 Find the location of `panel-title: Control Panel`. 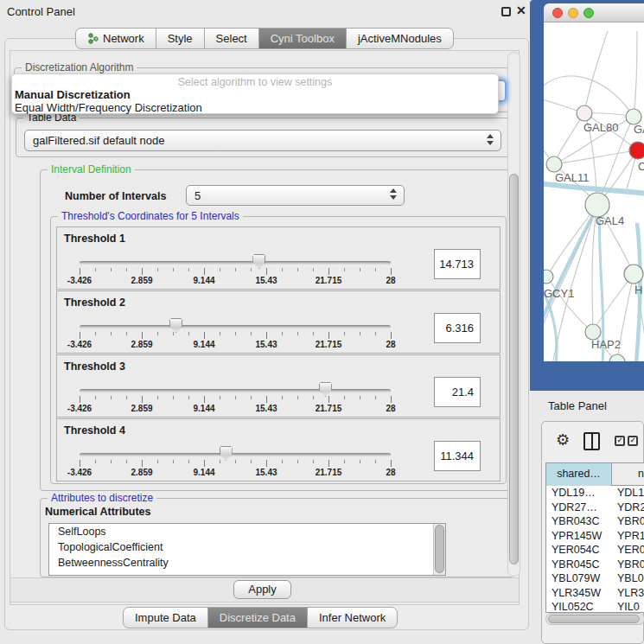

panel-title: Control Panel is located at coordinates (41, 12).